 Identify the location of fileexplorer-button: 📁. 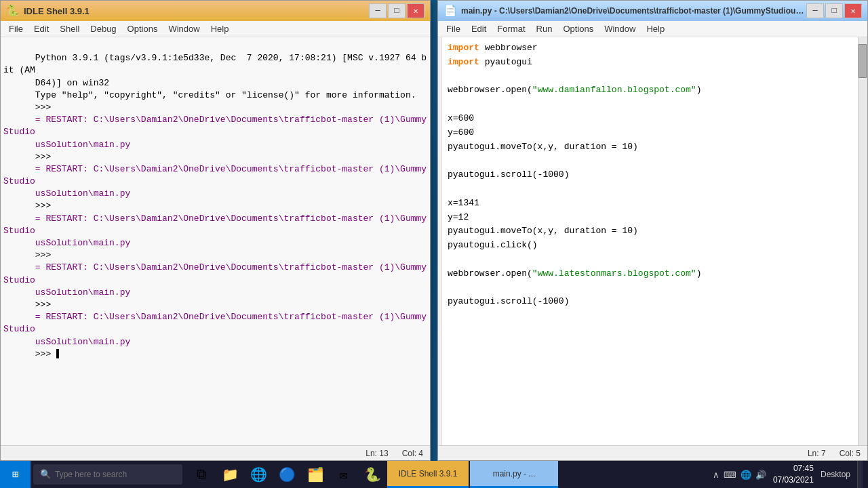
(230, 474).